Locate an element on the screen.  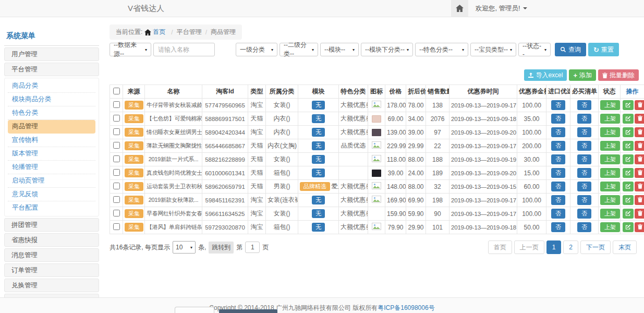
jump-page-input is located at coordinates (252, 247).